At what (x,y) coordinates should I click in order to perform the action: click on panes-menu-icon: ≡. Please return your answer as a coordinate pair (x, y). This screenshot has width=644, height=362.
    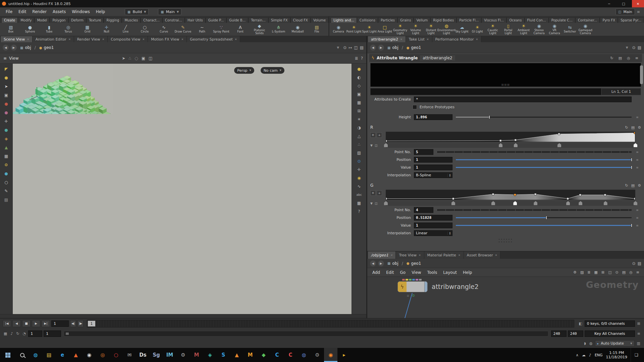
    Looking at the image, I should click on (639, 12).